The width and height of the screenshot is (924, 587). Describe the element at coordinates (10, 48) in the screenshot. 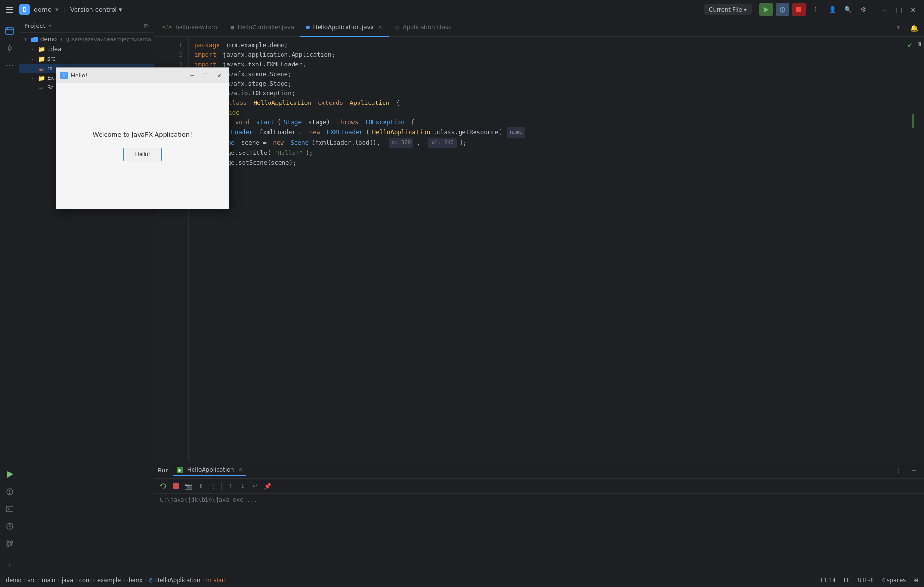

I see `sidebar-item-commit` at that location.